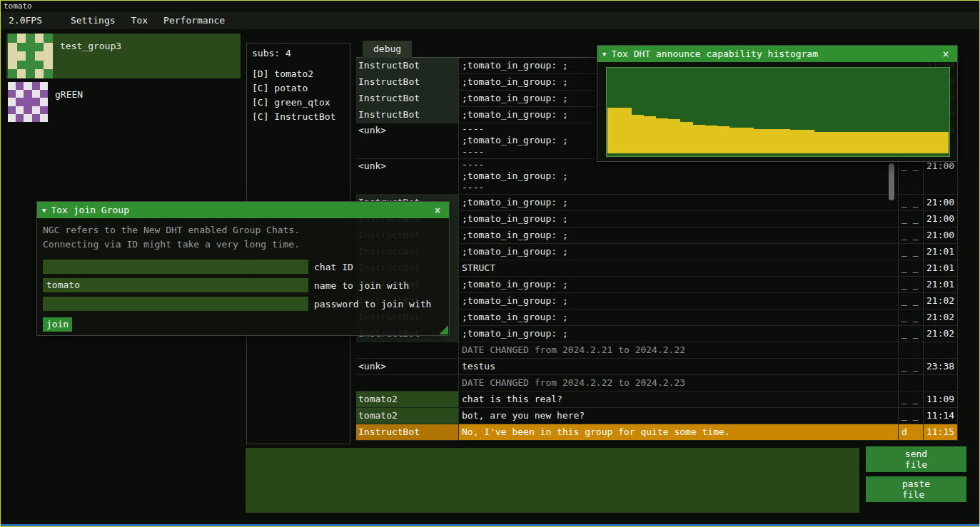 The image size is (980, 527). I want to click on subs-list-item: [D] tomato2, so click(301, 74).